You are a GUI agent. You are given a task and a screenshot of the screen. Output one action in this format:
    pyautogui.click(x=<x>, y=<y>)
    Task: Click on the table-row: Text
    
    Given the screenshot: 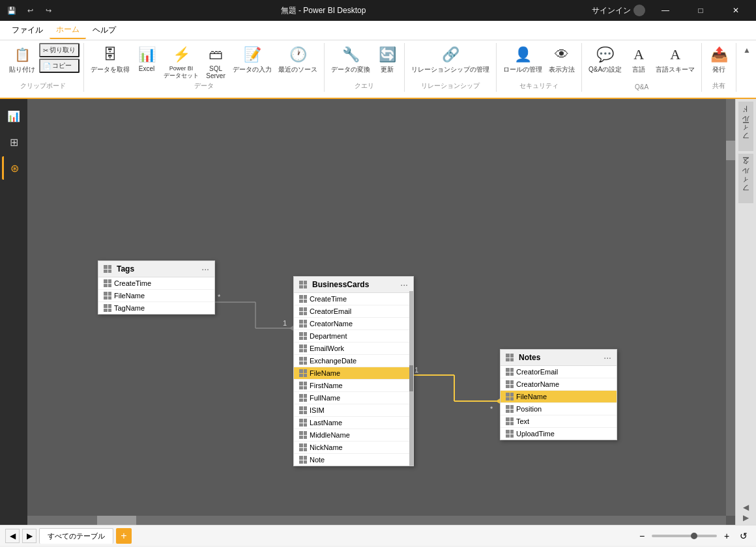 What is the action you would take?
    pyautogui.click(x=559, y=422)
    